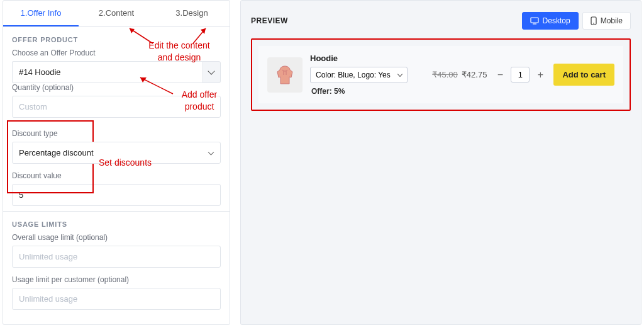  Describe the element at coordinates (500, 75) in the screenshot. I see `qty-decrement-button: −` at that location.